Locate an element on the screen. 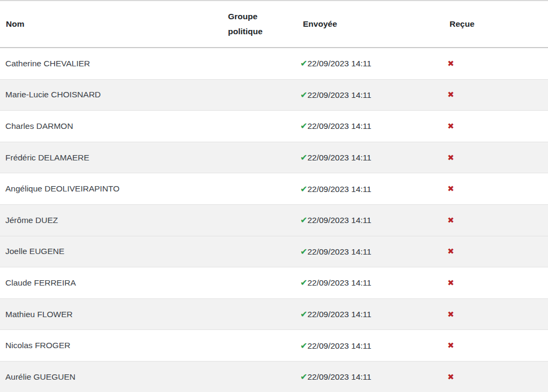 The height and width of the screenshot is (392, 548). member-name: Catherine CHEVALIER is located at coordinates (48, 63).